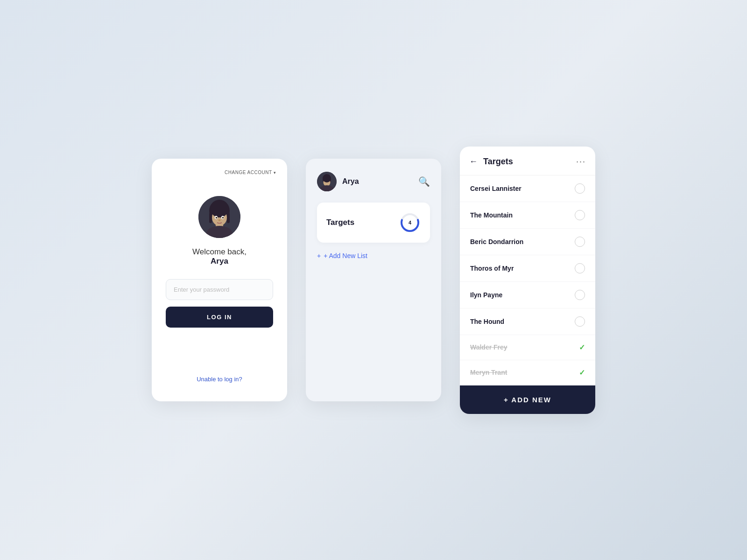  What do you see at coordinates (275, 173) in the screenshot?
I see `chevron-down-icon: ▾` at bounding box center [275, 173].